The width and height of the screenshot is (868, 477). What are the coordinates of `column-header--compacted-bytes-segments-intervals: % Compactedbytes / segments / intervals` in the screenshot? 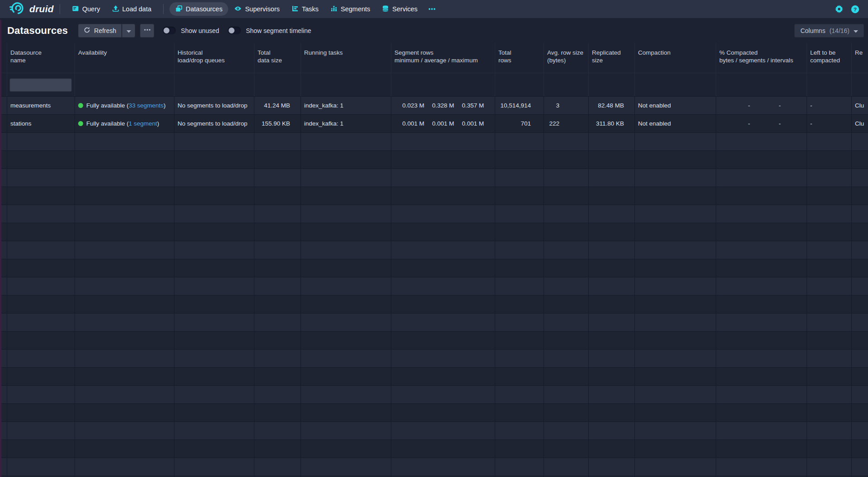 It's located at (762, 58).